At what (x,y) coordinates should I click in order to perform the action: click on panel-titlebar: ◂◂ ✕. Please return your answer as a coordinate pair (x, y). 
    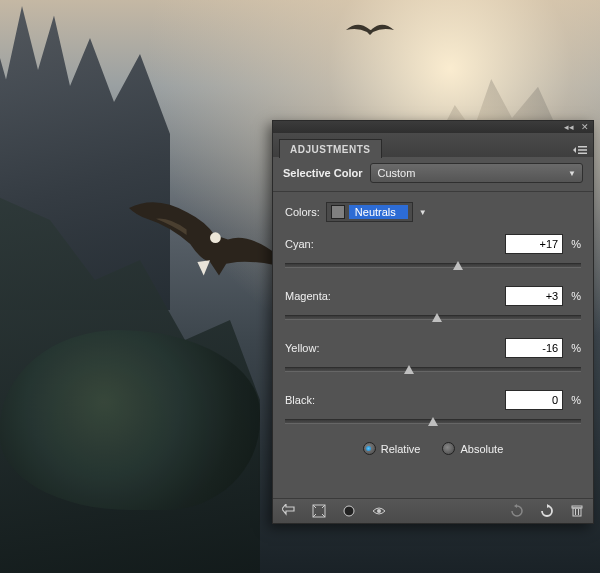
    Looking at the image, I should click on (433, 127).